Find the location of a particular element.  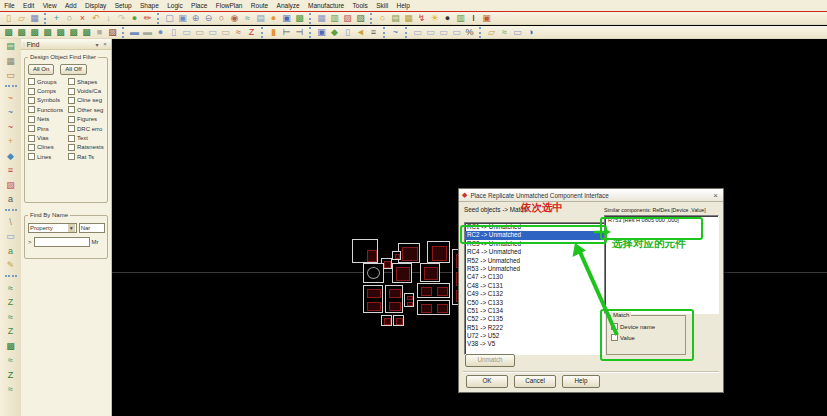

panel-pin-icon: ▾ is located at coordinates (97, 44).